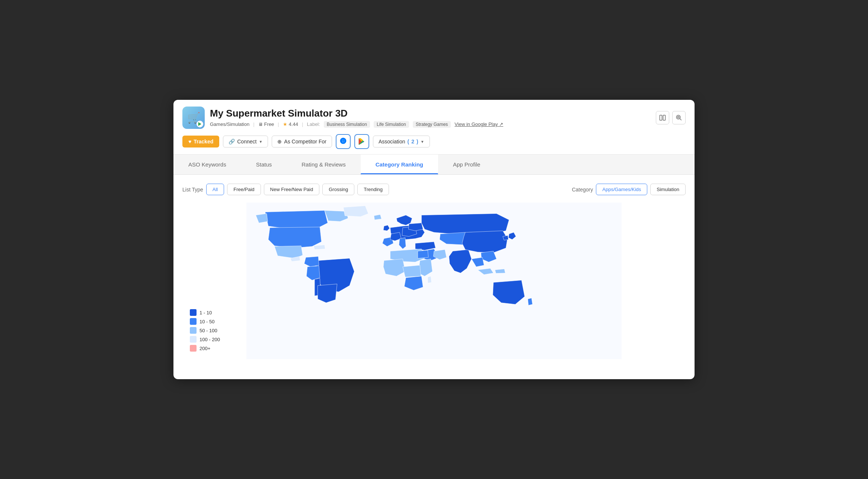 The image size is (868, 479). Describe the element at coordinates (205, 348) in the screenshot. I see `legend-item-5: 200+` at that location.